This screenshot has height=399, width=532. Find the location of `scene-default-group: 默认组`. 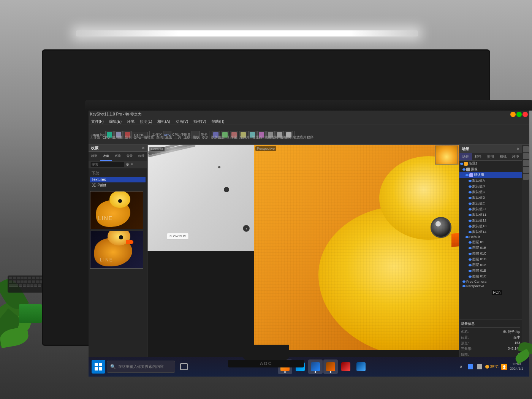

scene-default-group: 默认组 is located at coordinates (491, 175).